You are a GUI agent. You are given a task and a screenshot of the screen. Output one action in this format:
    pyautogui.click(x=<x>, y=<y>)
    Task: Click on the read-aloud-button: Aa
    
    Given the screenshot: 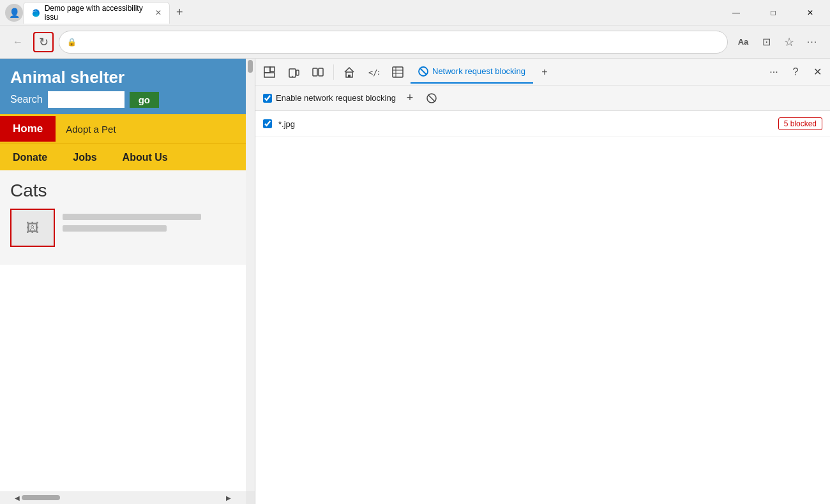 What is the action you would take?
    pyautogui.click(x=743, y=42)
    